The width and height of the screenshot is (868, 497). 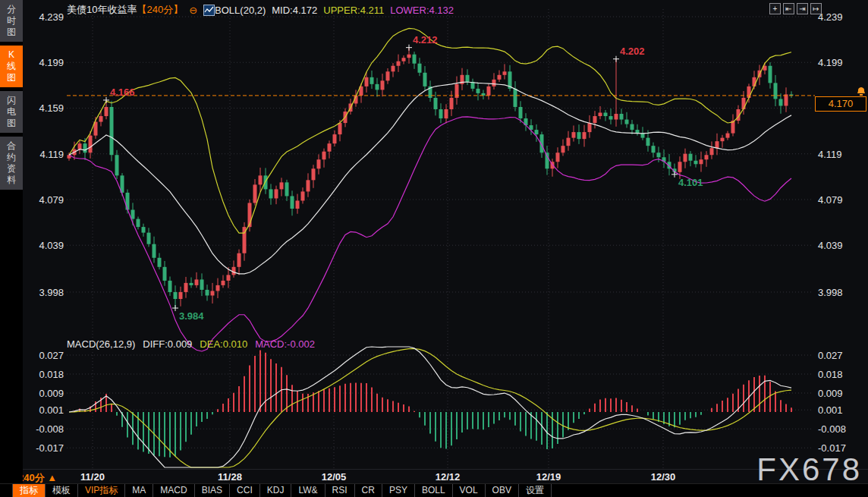 I want to click on toolbar-button-cci: CCI, so click(x=245, y=490).